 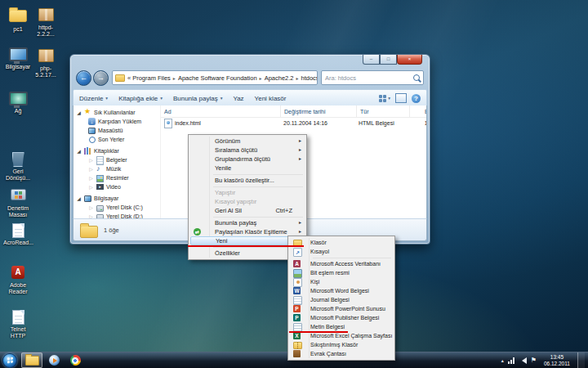 What do you see at coordinates (247, 168) in the screenshot?
I see `menu-item-yenile: Yenile` at bounding box center [247, 168].